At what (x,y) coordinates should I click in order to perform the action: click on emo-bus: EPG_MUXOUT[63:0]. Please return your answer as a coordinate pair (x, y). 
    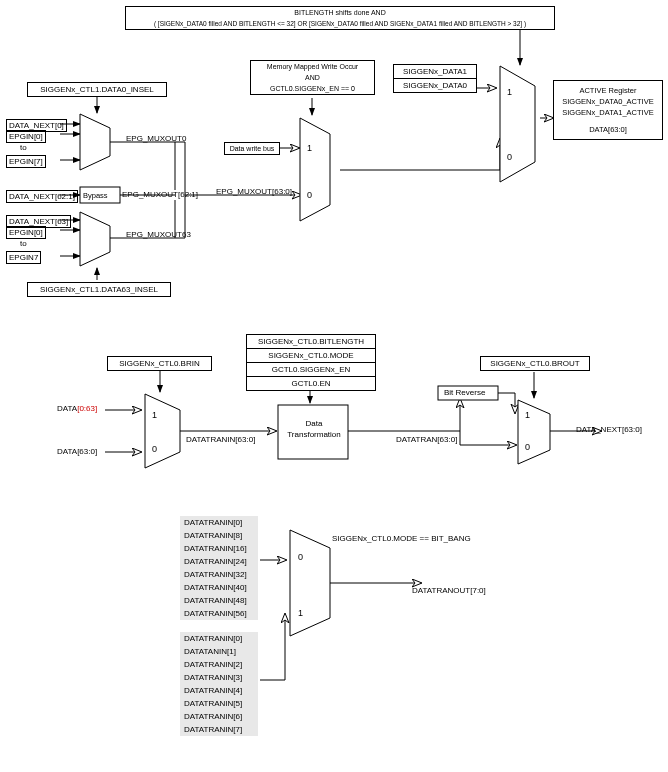
    Looking at the image, I should click on (254, 192).